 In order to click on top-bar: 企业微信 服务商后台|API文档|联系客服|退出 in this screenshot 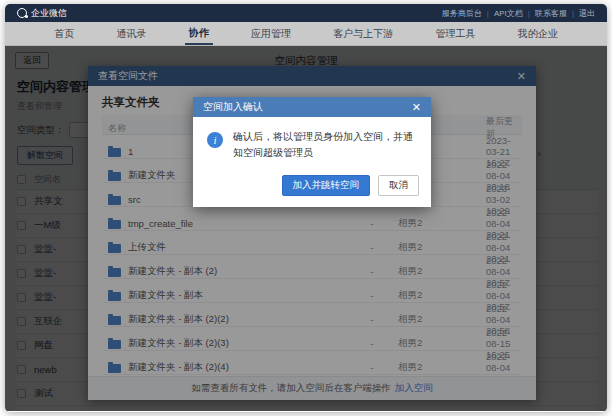, I will do `click(306, 13)`.